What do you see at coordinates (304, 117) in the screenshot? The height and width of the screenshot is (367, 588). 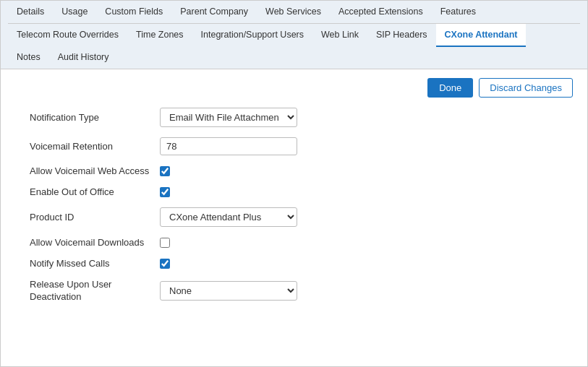 I see `notification-type-field: Email With File Attachment` at bounding box center [304, 117].